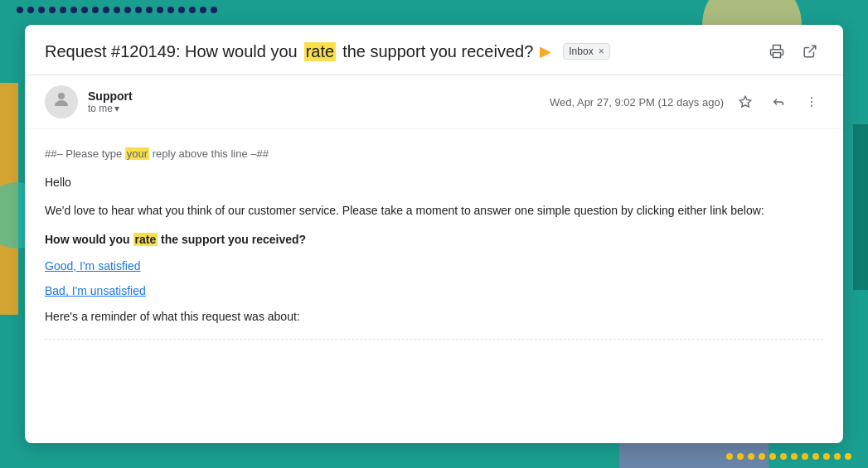 The image size is (868, 468). I want to click on decorative-dots-top, so click(117, 10).